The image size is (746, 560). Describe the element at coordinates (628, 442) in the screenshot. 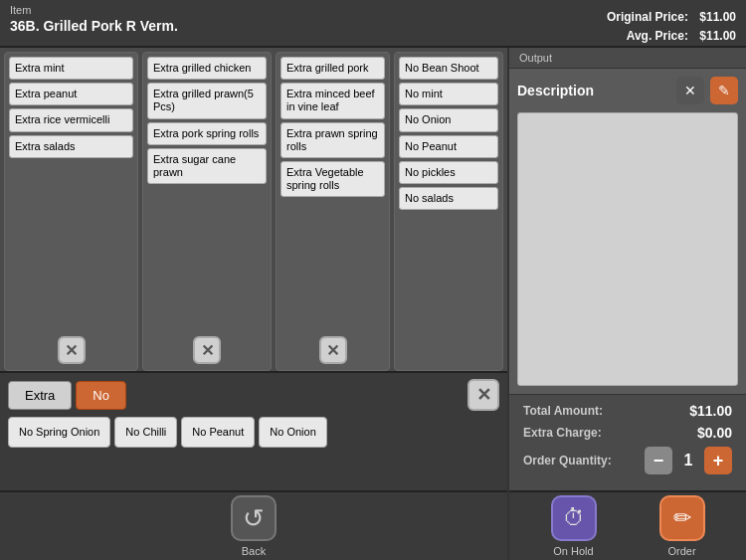

I see `totals-area: Total Amount: $11.00 Extra Charge: $0.00…` at that location.